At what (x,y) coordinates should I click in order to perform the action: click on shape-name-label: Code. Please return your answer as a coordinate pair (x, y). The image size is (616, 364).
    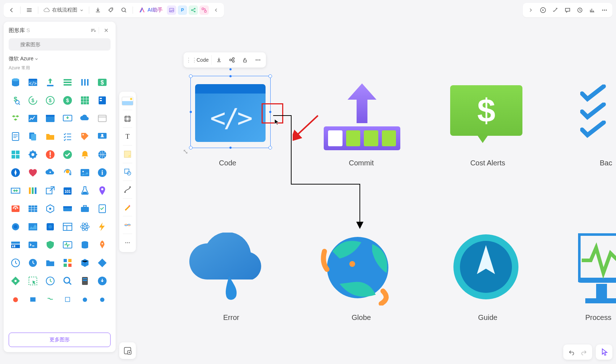
    Looking at the image, I should click on (203, 60).